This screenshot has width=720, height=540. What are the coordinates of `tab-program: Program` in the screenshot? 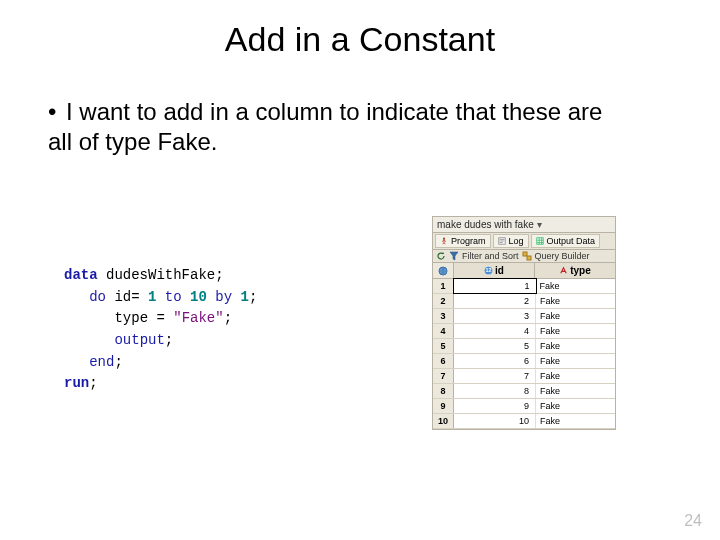 It's located at (463, 241).